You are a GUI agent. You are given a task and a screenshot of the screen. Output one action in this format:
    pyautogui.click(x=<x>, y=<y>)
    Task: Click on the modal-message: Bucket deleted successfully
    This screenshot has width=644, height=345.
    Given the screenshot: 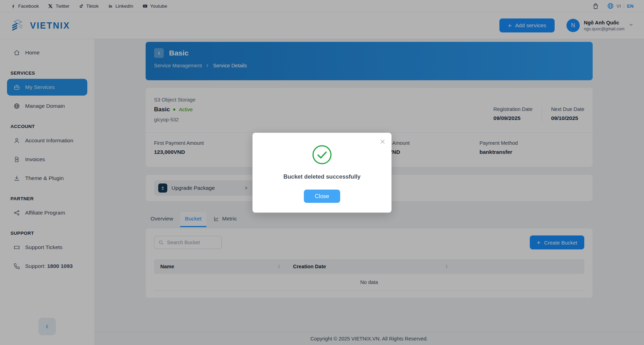 What is the action you would take?
    pyautogui.click(x=322, y=177)
    